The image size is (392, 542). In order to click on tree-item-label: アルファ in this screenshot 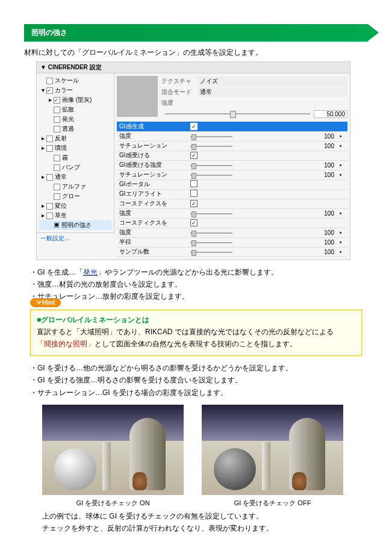, I will do `click(74, 187)`.